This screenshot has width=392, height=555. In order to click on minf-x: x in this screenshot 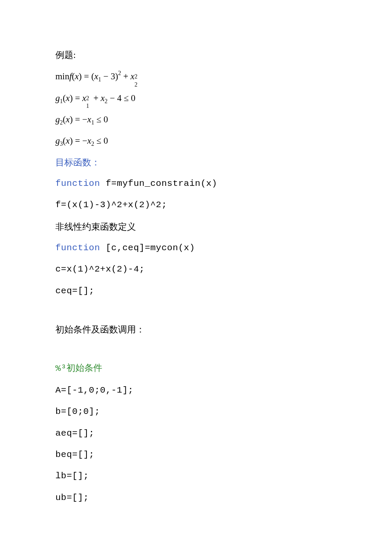, I will do `click(77, 76)`.